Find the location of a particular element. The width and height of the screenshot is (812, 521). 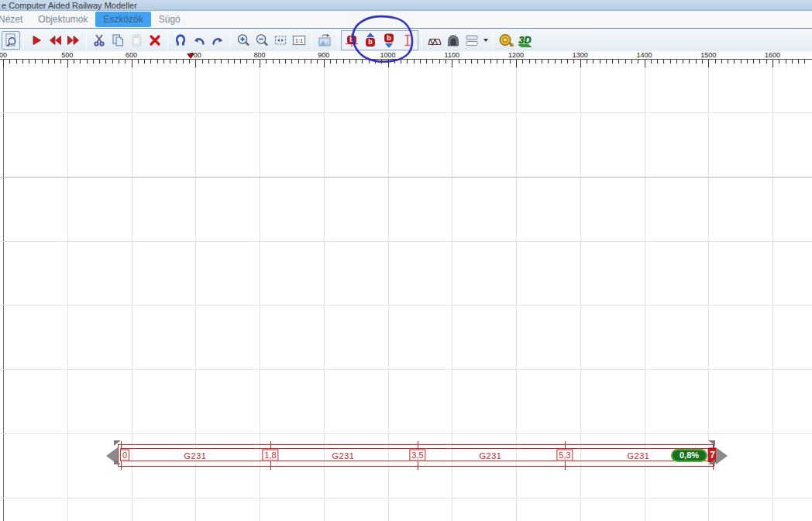

track-style-button-dropdown is located at coordinates (485, 40).